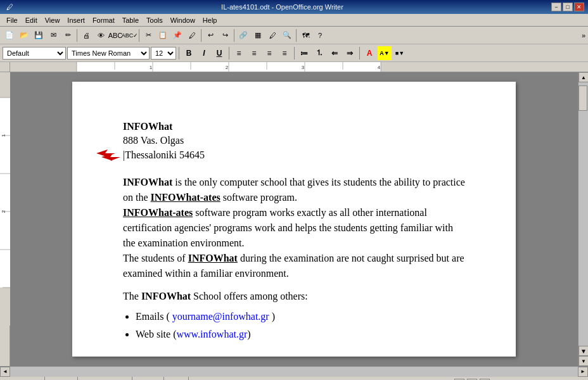 The height and width of the screenshot is (380, 588). I want to click on menu-help: Help, so click(210, 20).